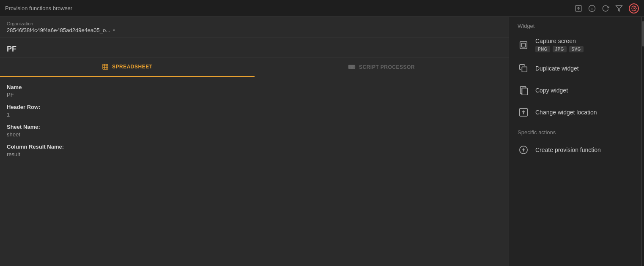 This screenshot has width=644, height=266. What do you see at coordinates (578, 8) in the screenshot?
I see `export-icon` at bounding box center [578, 8].